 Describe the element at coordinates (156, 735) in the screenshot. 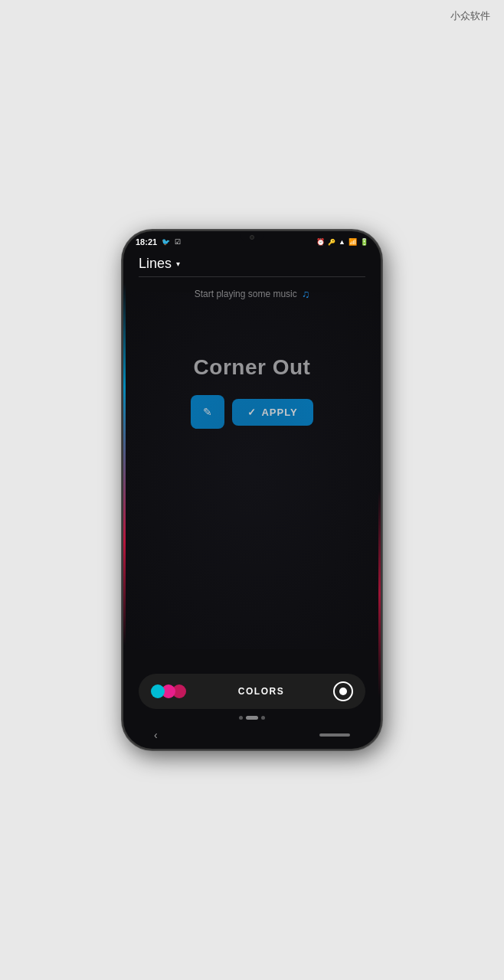

I see `nav-back-icon: ‹` at that location.